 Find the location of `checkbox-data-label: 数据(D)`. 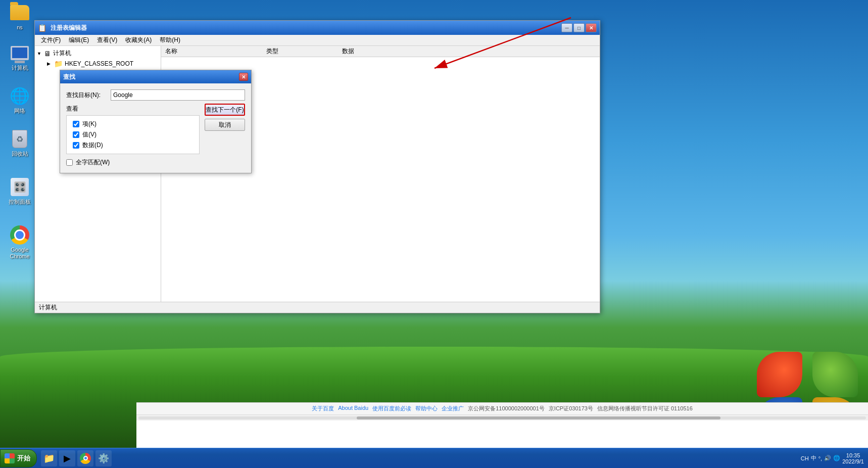

checkbox-data-label: 数据(D) is located at coordinates (93, 146).